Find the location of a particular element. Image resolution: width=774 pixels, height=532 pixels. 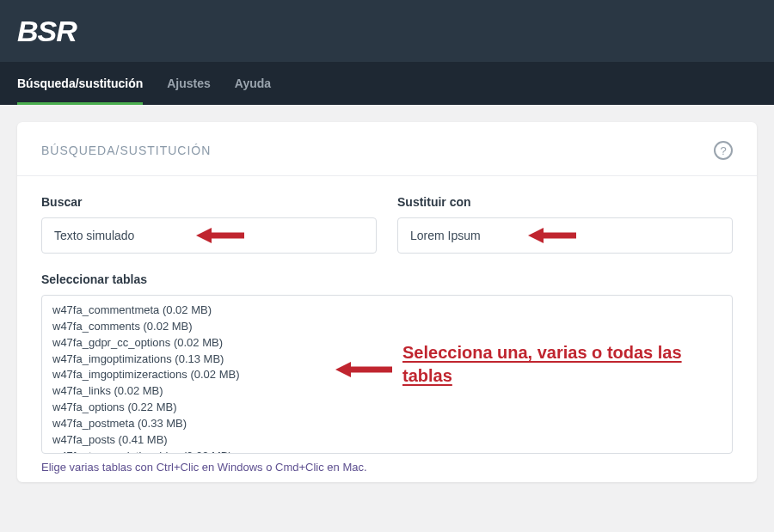

tab-search-replace: Búsqueda/sustitución is located at coordinates (80, 83).